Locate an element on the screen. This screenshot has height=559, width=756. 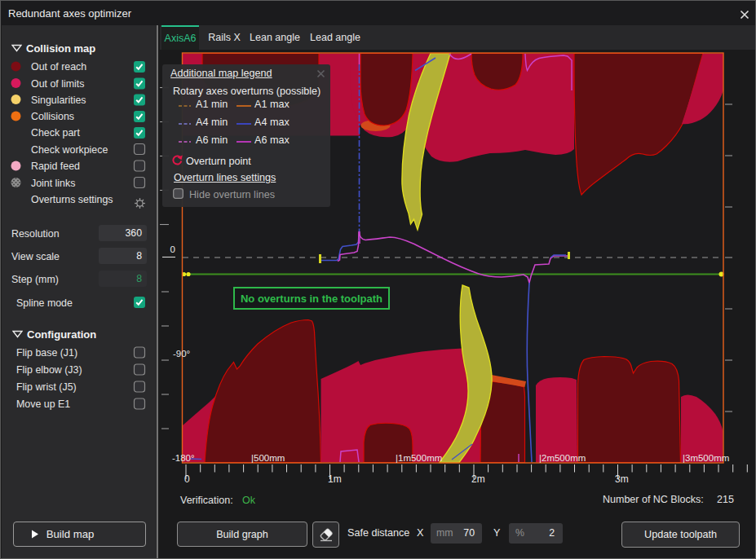
svg-text: 3m is located at coordinates (621, 479).